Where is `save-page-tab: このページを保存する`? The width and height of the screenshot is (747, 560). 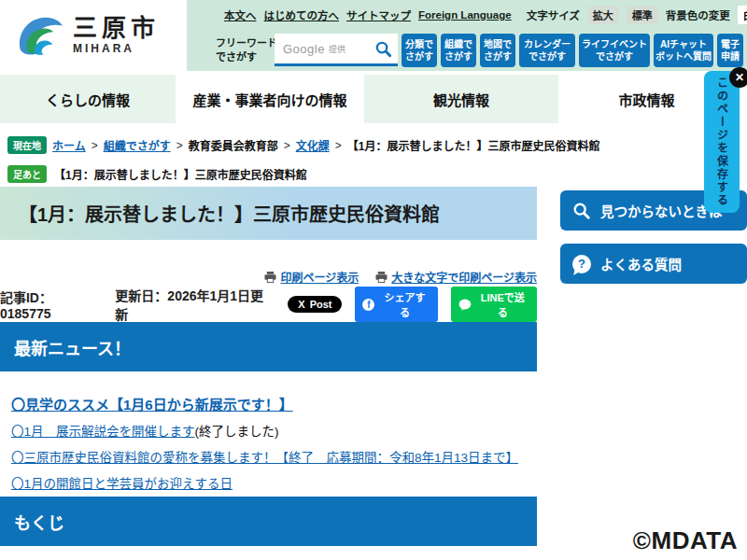 save-page-tab: このページを保存する is located at coordinates (722, 142).